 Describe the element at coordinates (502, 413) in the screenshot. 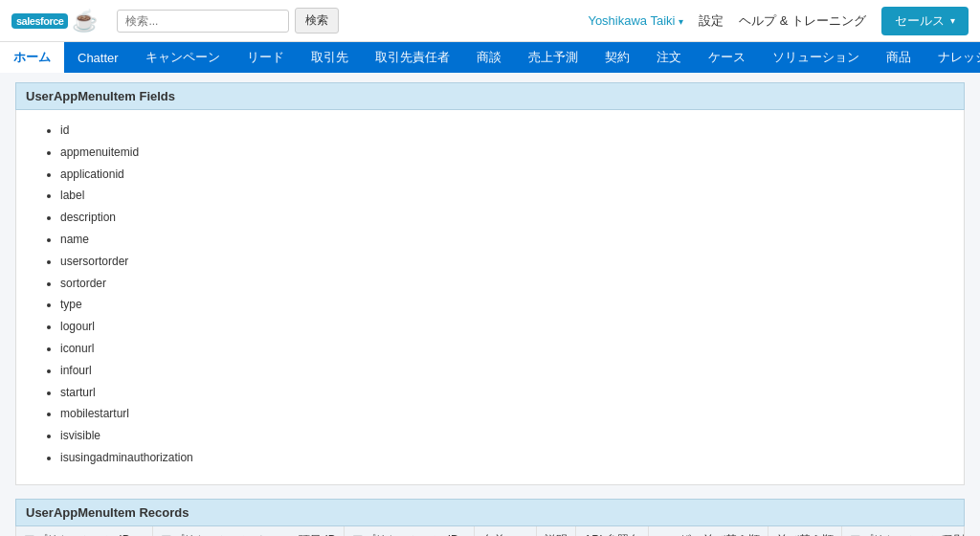

I see `list-item: mobilestarturl` at that location.